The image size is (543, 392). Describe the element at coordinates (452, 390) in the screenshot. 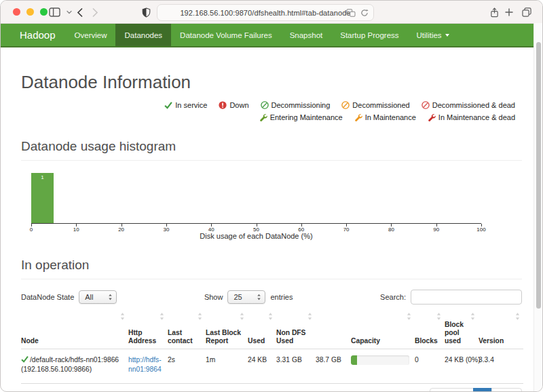

I see `previous-page-button: Previous` at that location.